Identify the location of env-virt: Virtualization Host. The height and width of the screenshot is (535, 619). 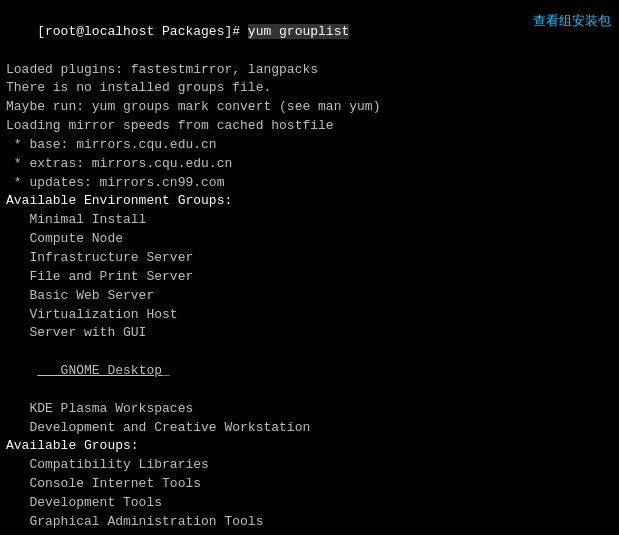
(310, 316).